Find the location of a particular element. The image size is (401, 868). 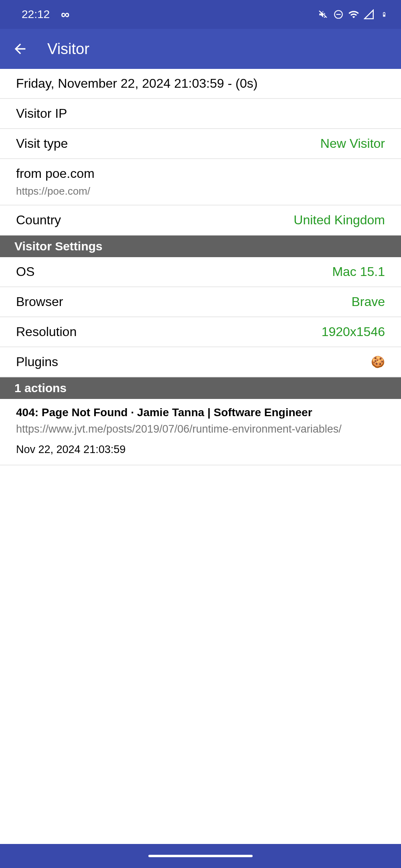

nav-handle is located at coordinates (200, 856).